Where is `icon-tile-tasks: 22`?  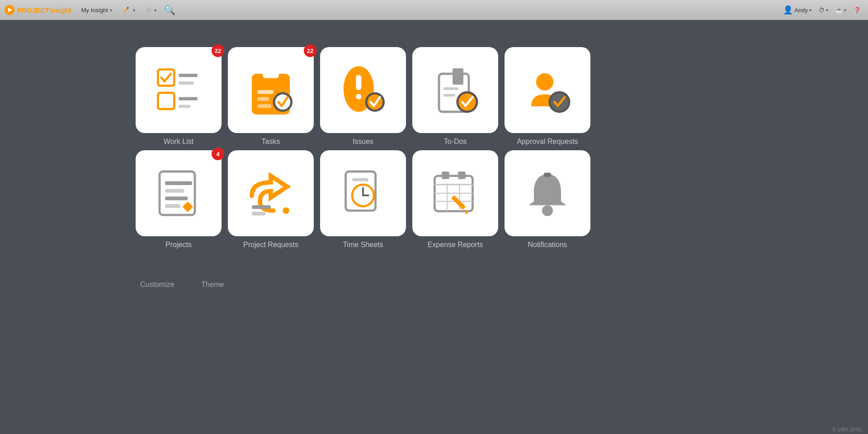 icon-tile-tasks: 22 is located at coordinates (271, 90).